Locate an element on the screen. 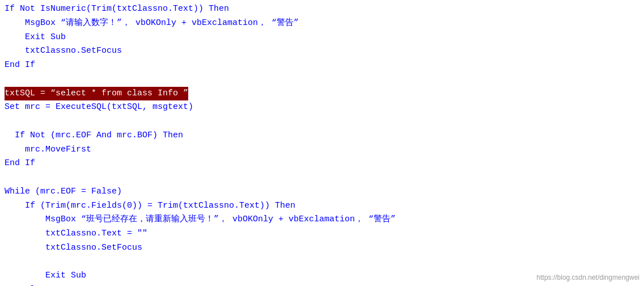  watermark: https://blog.csdn.net/dingmengwei is located at coordinates (588, 277).